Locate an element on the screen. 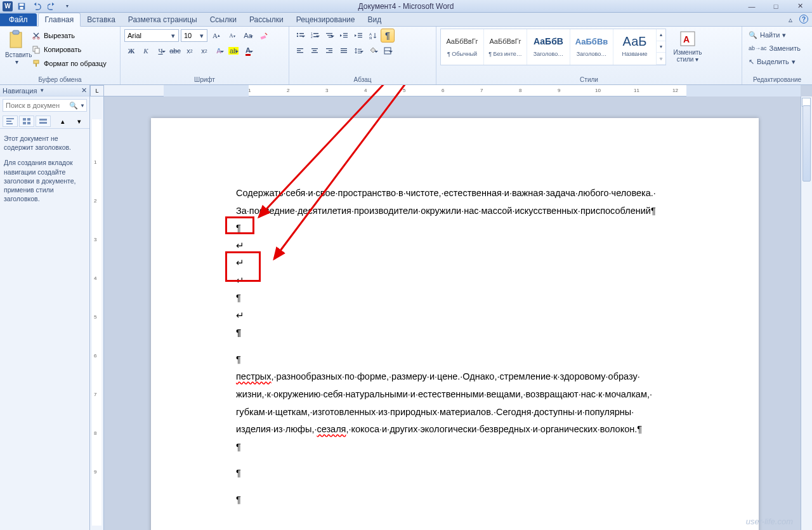  svg-text: 7 is located at coordinates (482, 90).